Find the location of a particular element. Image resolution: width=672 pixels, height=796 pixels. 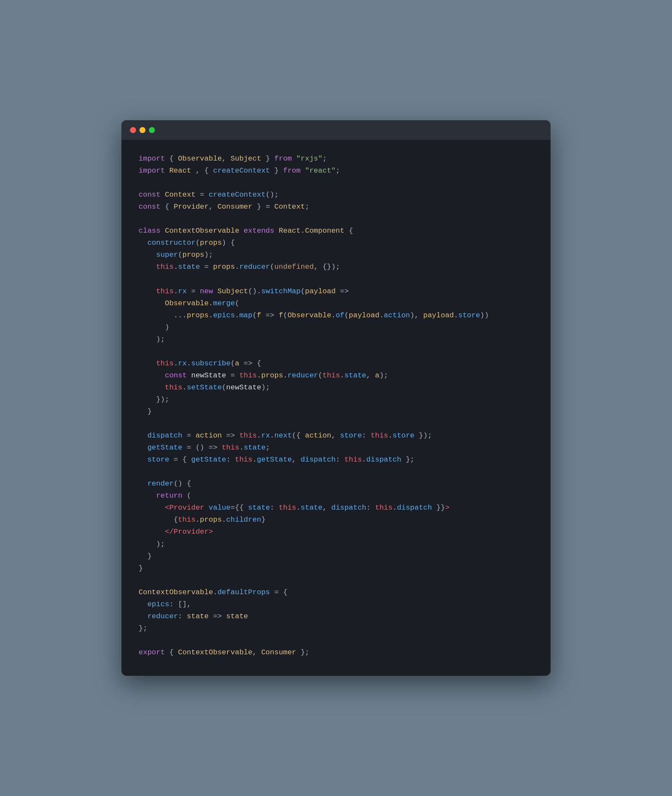

code-line-19: dispatch = action => this.rx.next({ acti… is located at coordinates (336, 436).